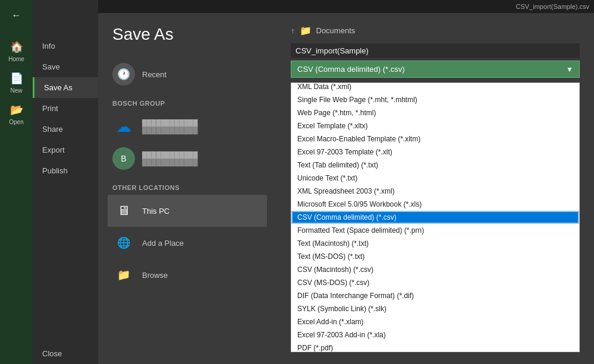 The width and height of the screenshot is (594, 364). What do you see at coordinates (65, 67) in the screenshot?
I see `menu-item-save: Save` at bounding box center [65, 67].